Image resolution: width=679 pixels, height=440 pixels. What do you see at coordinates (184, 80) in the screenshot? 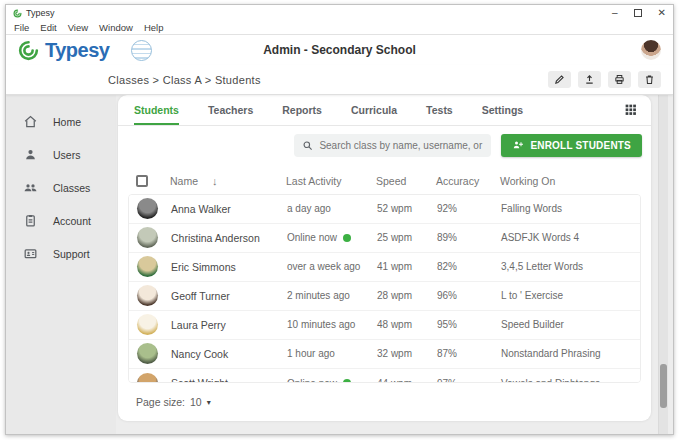
I see `breadcrumb: Classes > Class A > Students` at bounding box center [184, 80].